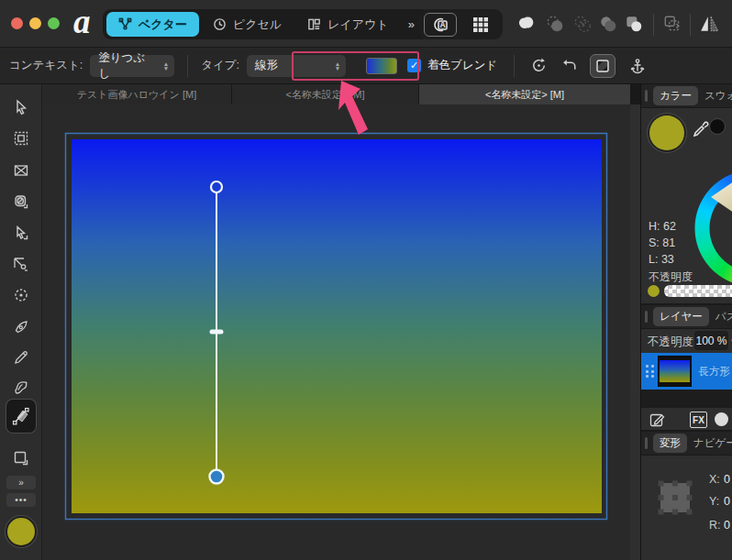  What do you see at coordinates (726, 479) in the screenshot?
I see `transform-x-value: 0` at bounding box center [726, 479].